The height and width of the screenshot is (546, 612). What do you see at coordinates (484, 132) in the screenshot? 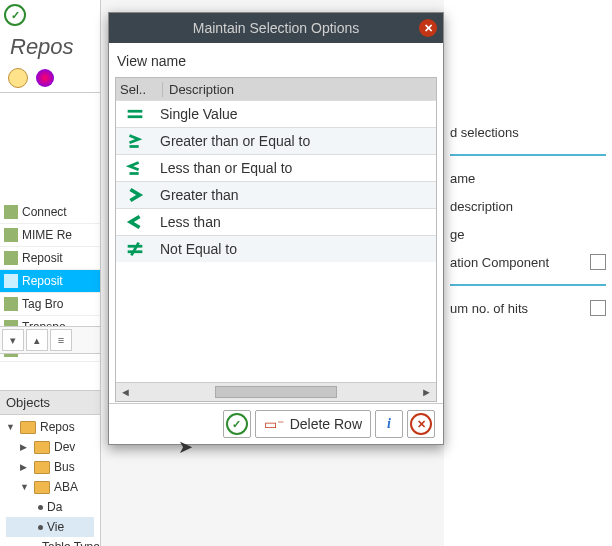
I see `field-label-text: d selections` at bounding box center [484, 132].